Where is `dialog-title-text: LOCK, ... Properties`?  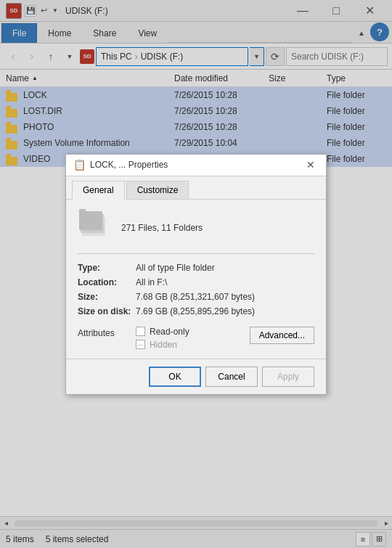 dialog-title-text: LOCK, ... Properties is located at coordinates (196, 165).